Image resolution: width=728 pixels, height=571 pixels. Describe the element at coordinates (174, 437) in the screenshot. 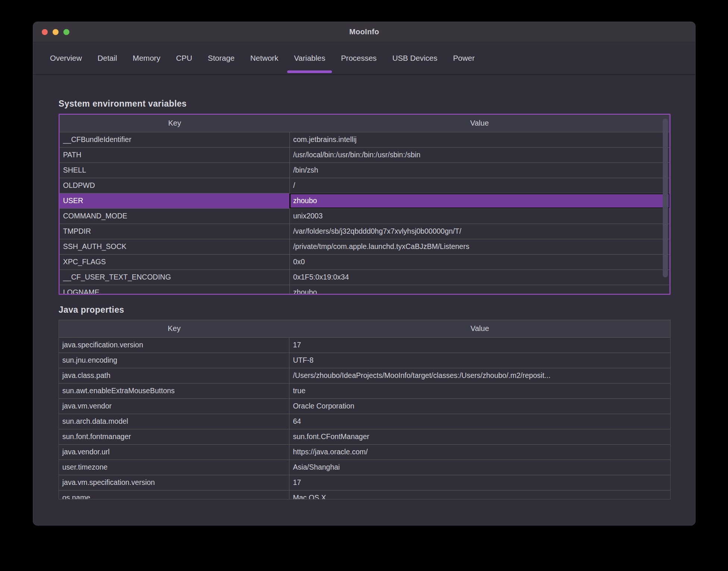

I see `java-key-cell: sun.font.fontmanager` at that location.